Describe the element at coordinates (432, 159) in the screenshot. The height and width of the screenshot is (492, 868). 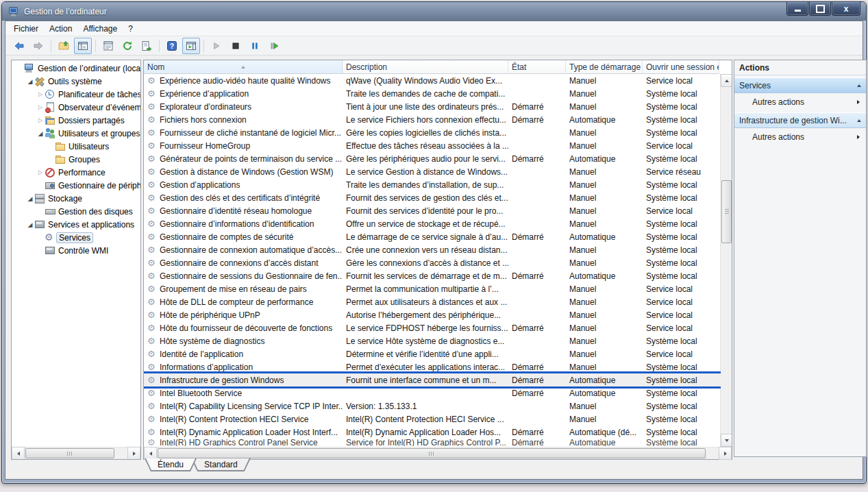
I see `service-row-generateur-de-points-de-terminaison-du-service: ⚙Générateur de points de terminaison du …` at that location.